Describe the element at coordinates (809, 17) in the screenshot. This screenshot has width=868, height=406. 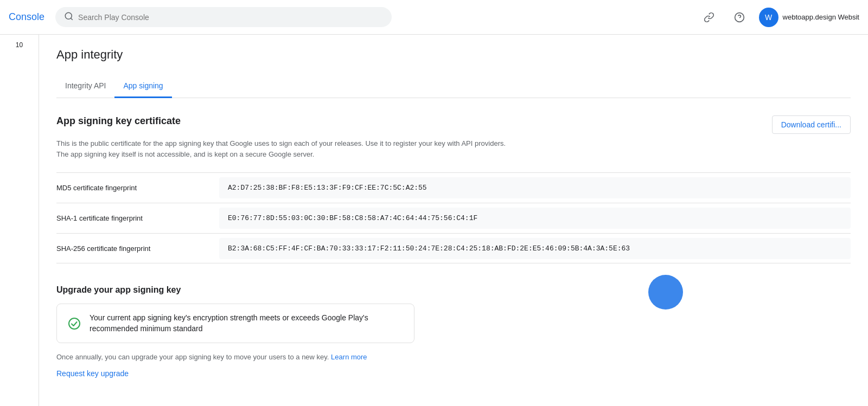
I see `account-info: W webtoapp.design Websit` at that location.